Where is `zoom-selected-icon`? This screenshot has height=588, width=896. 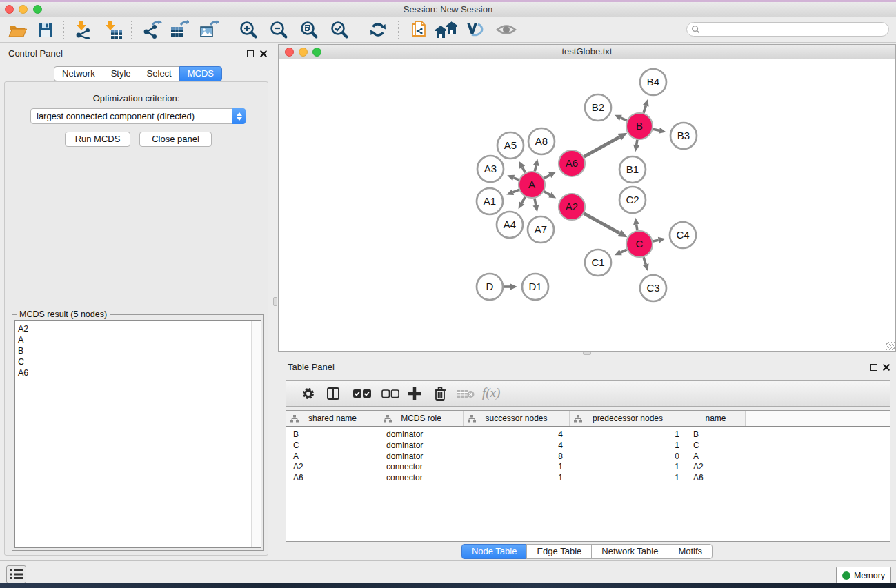
zoom-selected-icon is located at coordinates (339, 30).